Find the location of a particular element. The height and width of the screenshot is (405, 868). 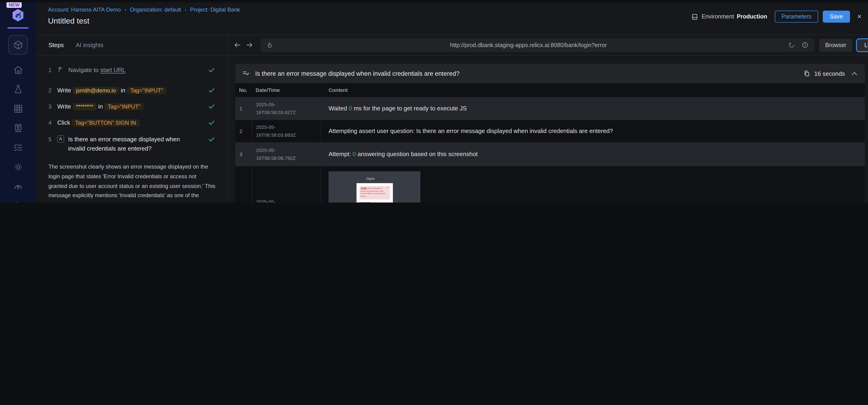

row-text: ms for the page to get ready to execute … is located at coordinates (409, 109).